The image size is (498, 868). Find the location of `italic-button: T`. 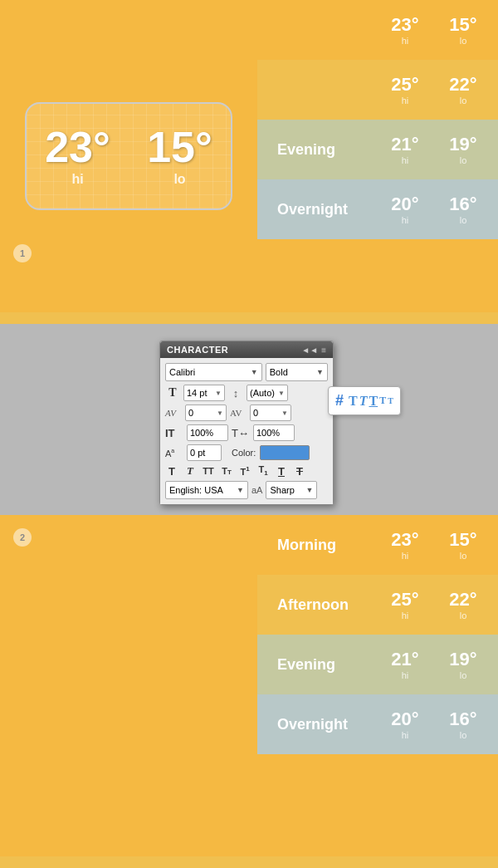

italic-button: T is located at coordinates (190, 471).